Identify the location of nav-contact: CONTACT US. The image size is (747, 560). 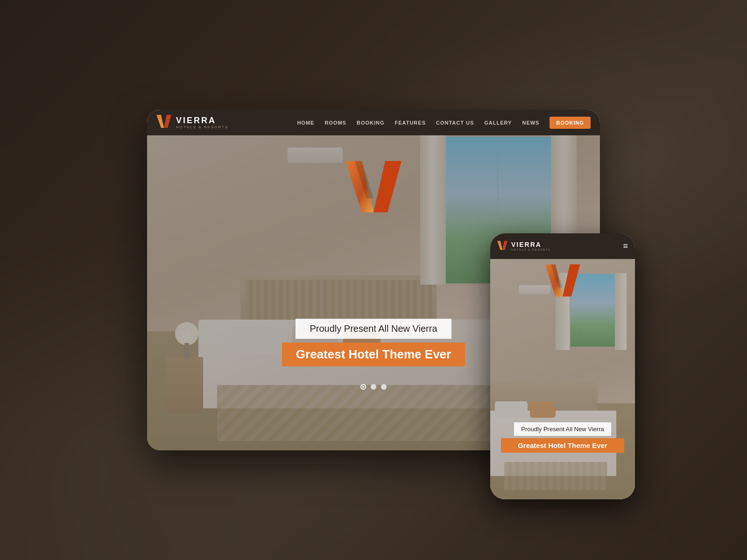
(455, 123).